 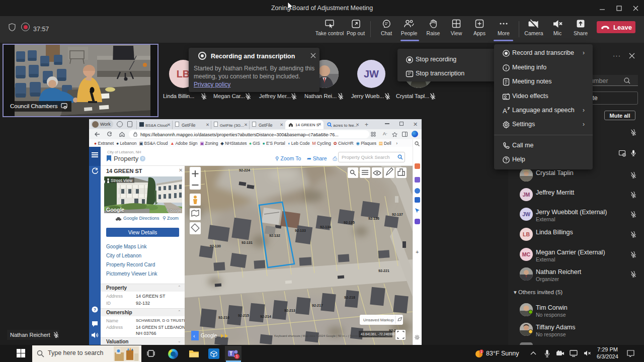 I want to click on svg-text: 43.641361, -72.246999, so click(x=378, y=334).